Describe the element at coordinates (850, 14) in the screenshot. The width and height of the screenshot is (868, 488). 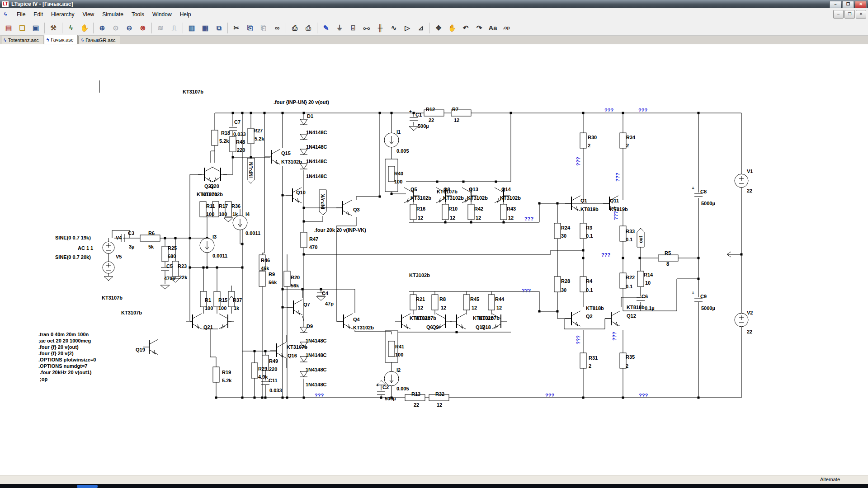
I see `child-restore-button: ❐` at that location.